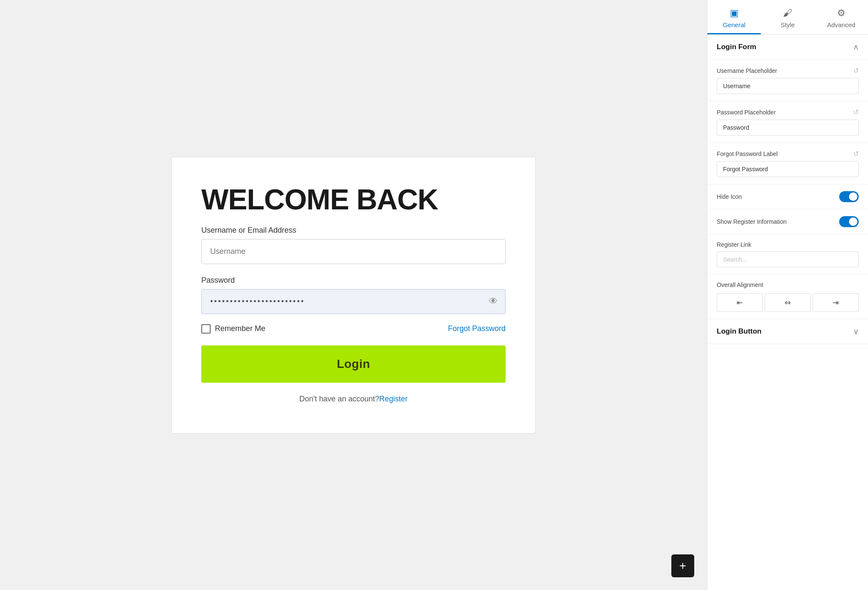  Describe the element at coordinates (746, 112) in the screenshot. I see `password-placeholder-label: Password Placeholder` at that location.